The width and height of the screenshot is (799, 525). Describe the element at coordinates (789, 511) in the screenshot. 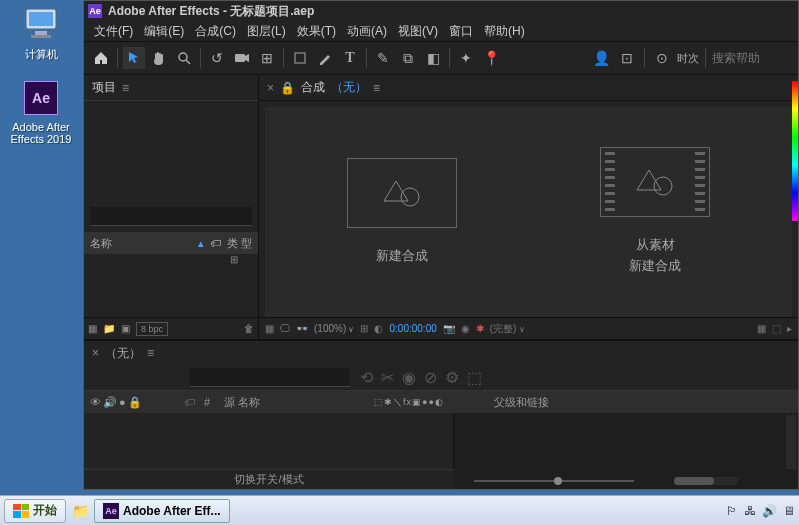

I see `tray-monitor-icon: 🖥` at that location.